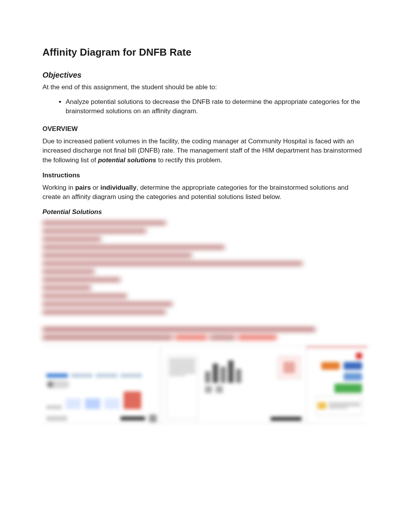 The height and width of the screenshot is (532, 410). I want to click on instructions-text-pre: Working in, so click(59, 188).